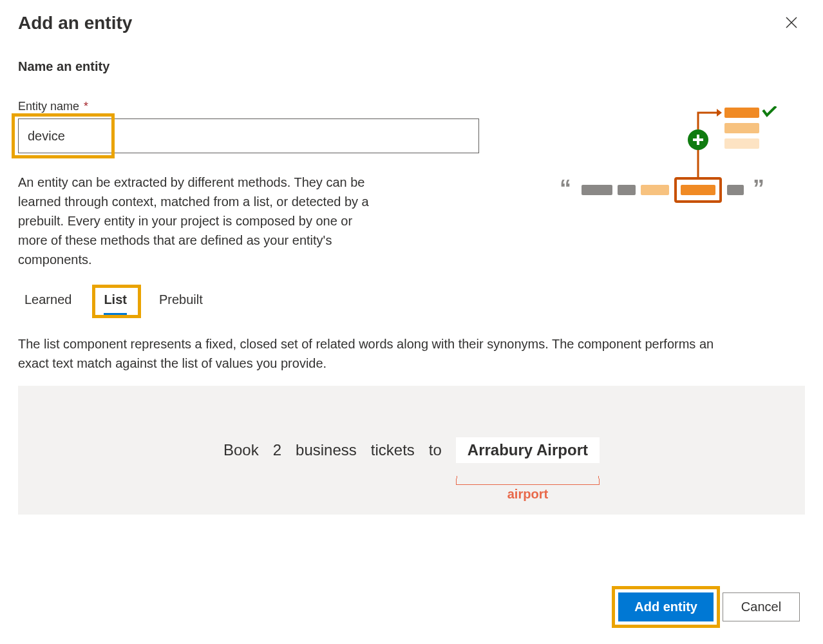  I want to click on entity-bracket-icon, so click(528, 482).